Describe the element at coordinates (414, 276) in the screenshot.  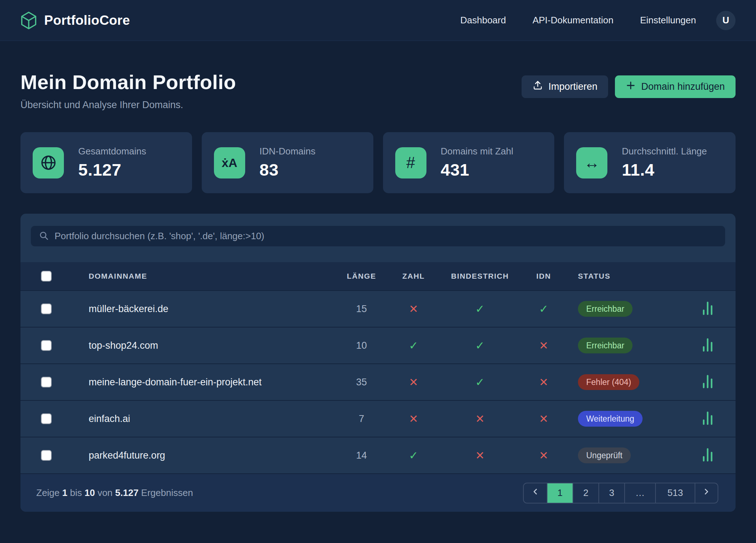
I see `column-header-zahl: ZAHL` at that location.